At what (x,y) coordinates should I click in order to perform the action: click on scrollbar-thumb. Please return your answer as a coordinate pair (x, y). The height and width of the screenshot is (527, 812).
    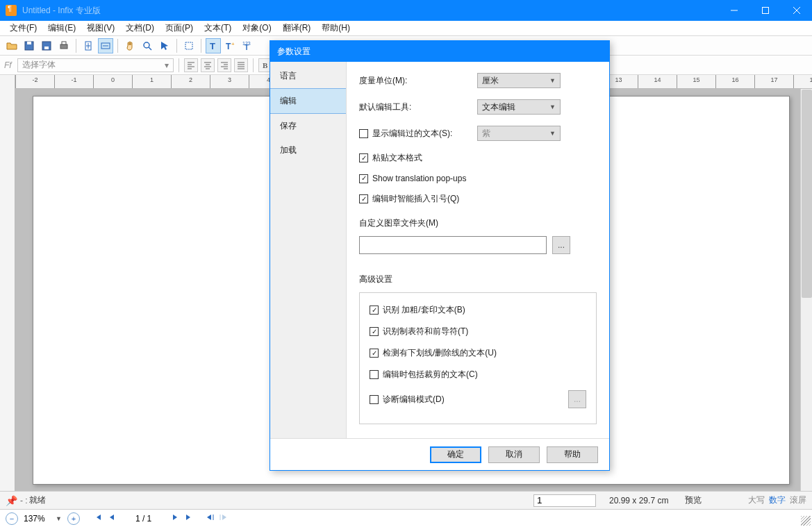
    Looking at the image, I should click on (807, 194).